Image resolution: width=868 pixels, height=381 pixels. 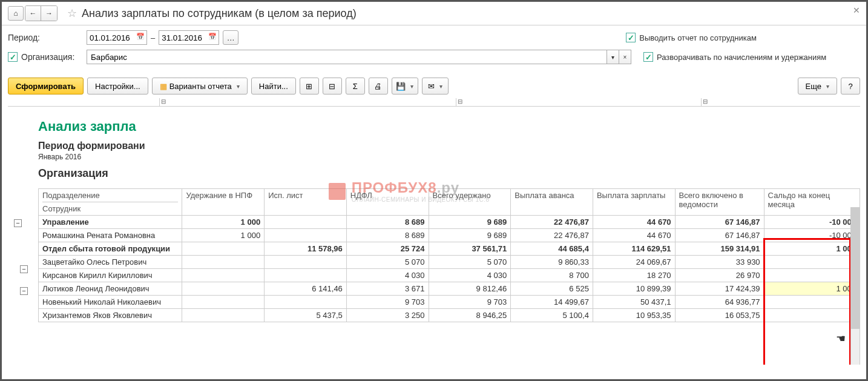 What do you see at coordinates (449, 157) in the screenshot?
I see `report-period-text: Январь 2016` at bounding box center [449, 157].